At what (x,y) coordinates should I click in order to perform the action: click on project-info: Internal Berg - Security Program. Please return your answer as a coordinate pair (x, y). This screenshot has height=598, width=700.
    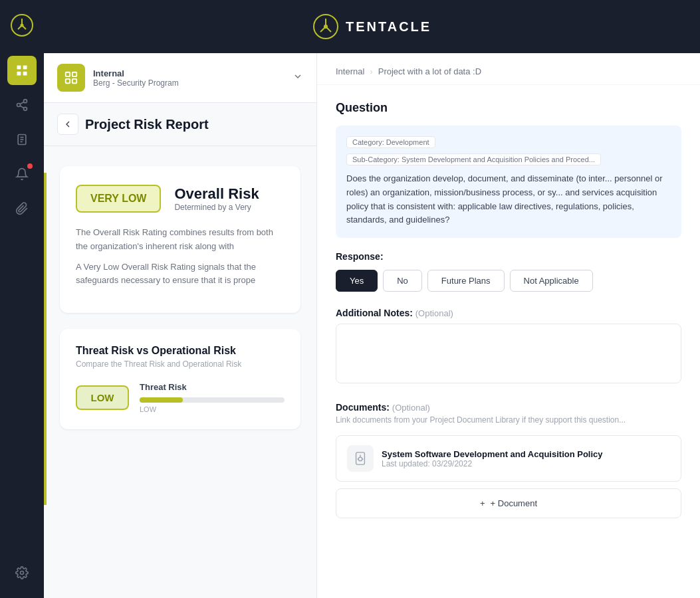
    Looking at the image, I should click on (189, 78).